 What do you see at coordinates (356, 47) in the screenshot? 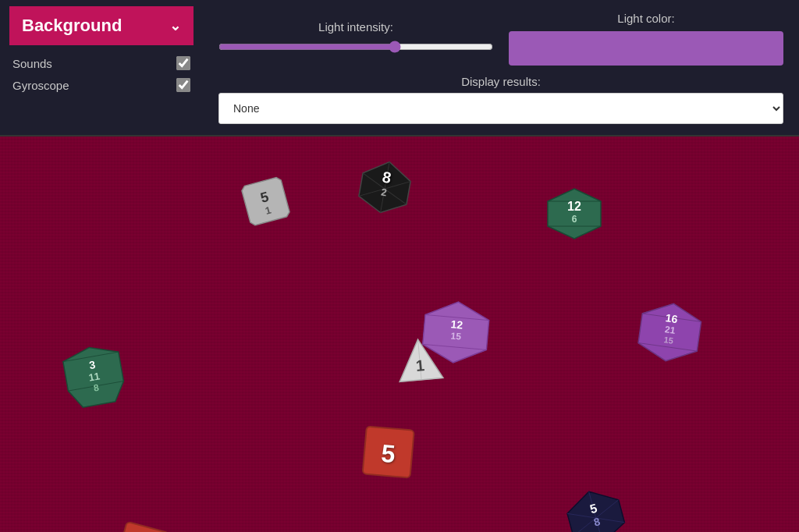
I see `light-intensity-slider` at bounding box center [356, 47].